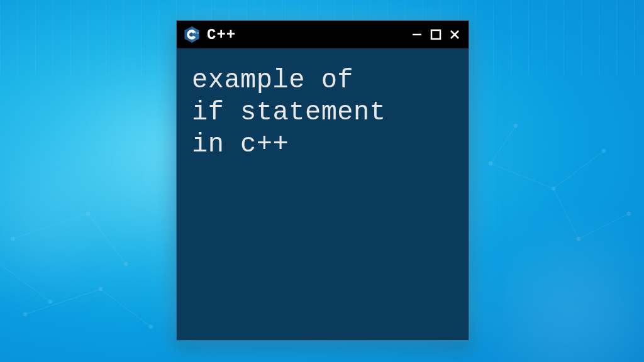  Describe the element at coordinates (436, 35) in the screenshot. I see `window-controls` at that location.